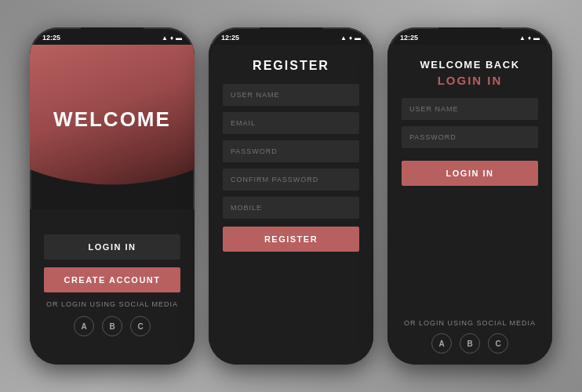  I want to click on social-a-button-3: A, so click(442, 343).